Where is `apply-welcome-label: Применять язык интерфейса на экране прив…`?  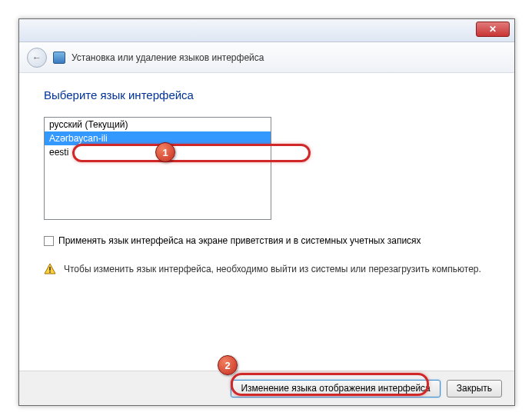
apply-welcome-label: Применять язык интерфейса на экране прив… is located at coordinates (240, 241).